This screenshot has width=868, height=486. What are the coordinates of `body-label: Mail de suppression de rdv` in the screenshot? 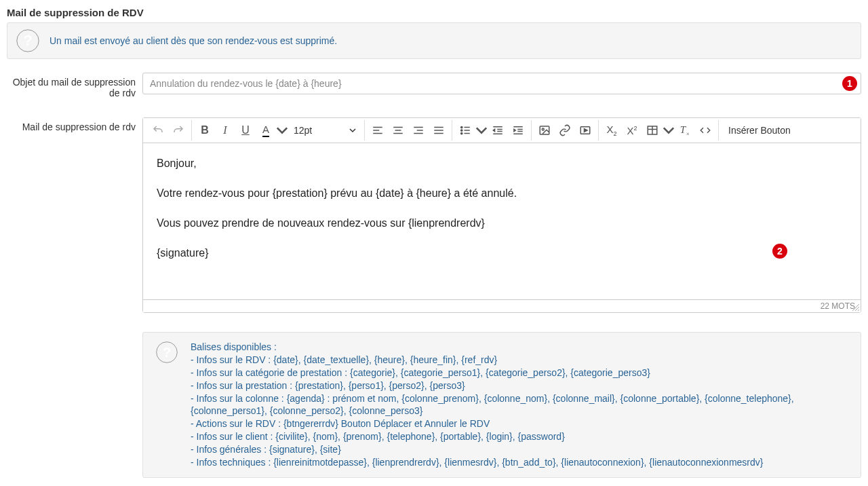 It's located at (75, 125).